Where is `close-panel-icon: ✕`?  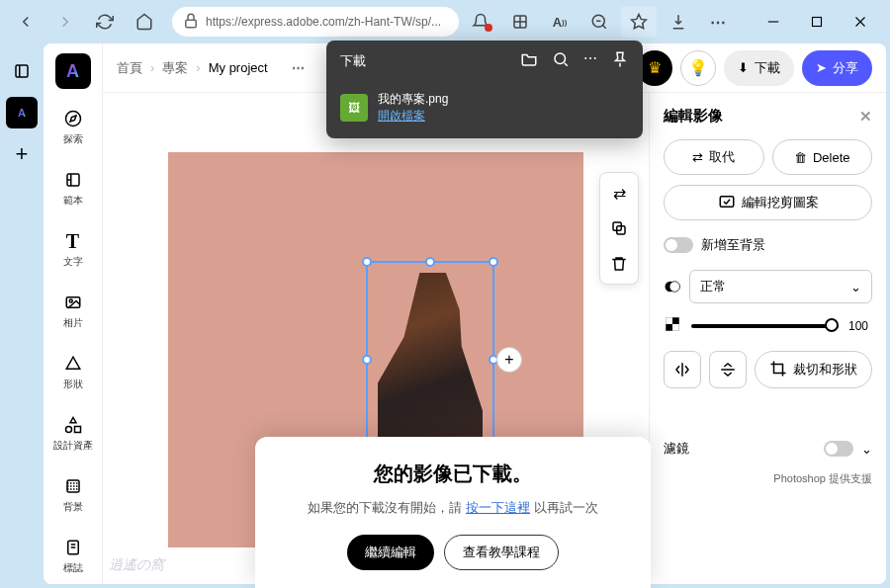 close-panel-icon: ✕ is located at coordinates (866, 117).